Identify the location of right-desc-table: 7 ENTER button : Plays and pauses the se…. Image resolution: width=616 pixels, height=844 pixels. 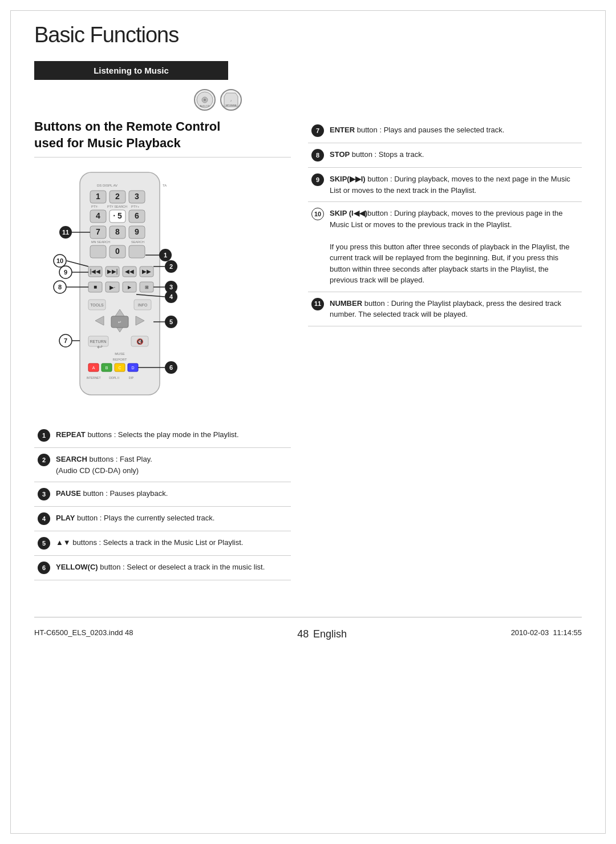
(445, 223).